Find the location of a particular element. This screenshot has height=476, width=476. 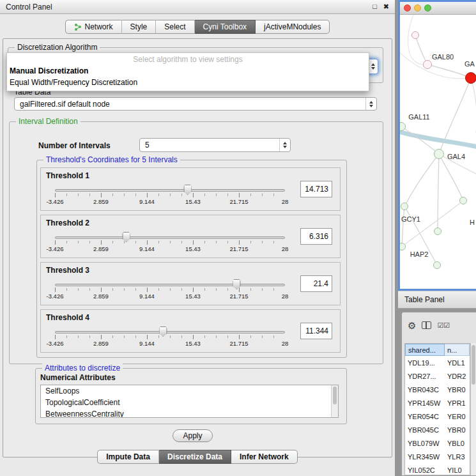

select-rows-checkboxes-icon: ☑☑ is located at coordinates (443, 326).